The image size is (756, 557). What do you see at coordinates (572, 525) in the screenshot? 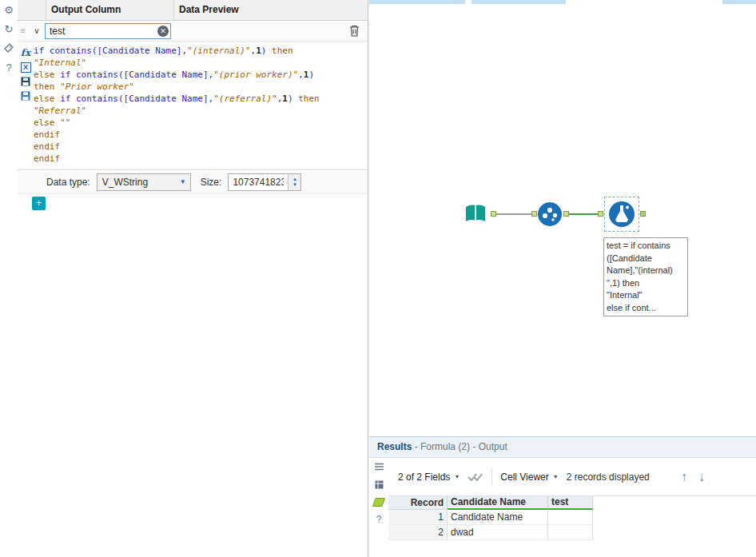
I see `results-rows: 1Candidate Name2dwad` at bounding box center [572, 525].